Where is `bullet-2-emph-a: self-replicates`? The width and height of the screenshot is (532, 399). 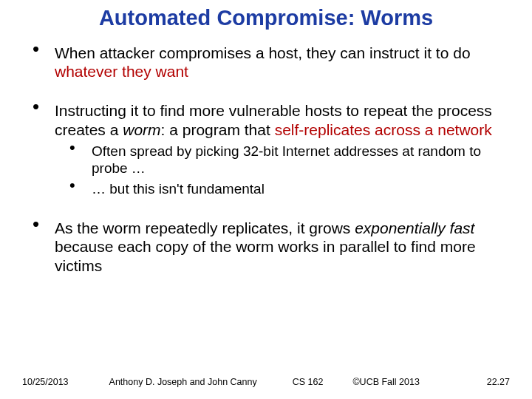
bullet-2-emph-a: self-replicates is located at coordinates (325, 130).